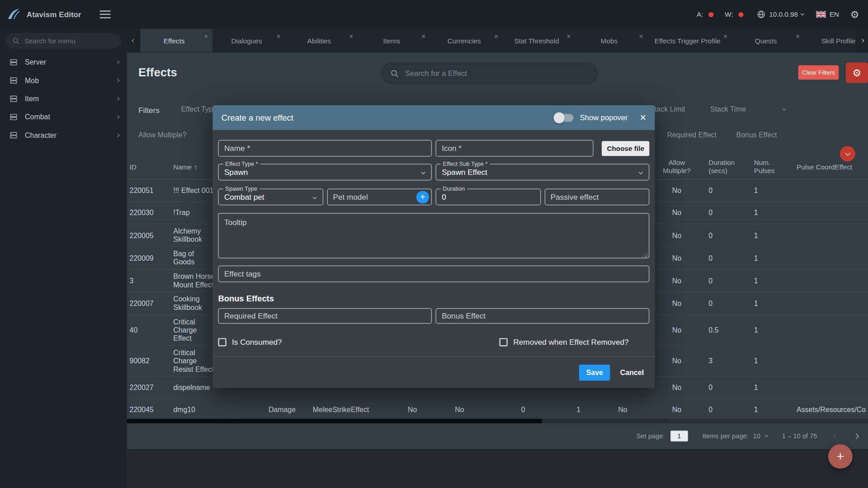  I want to click on effect-sub-type-select: Effect Sub Type * Spawn Effect, so click(542, 172).